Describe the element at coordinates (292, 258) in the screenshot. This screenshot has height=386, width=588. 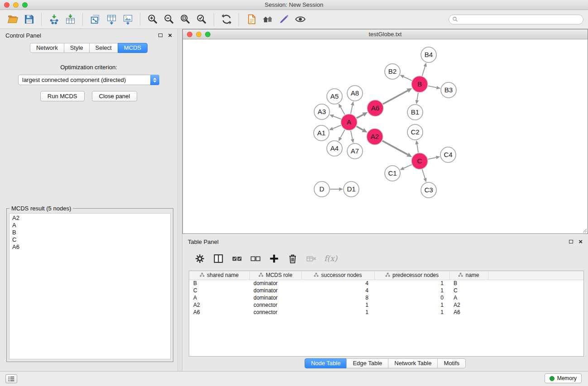
I see `delete-column-button` at that location.